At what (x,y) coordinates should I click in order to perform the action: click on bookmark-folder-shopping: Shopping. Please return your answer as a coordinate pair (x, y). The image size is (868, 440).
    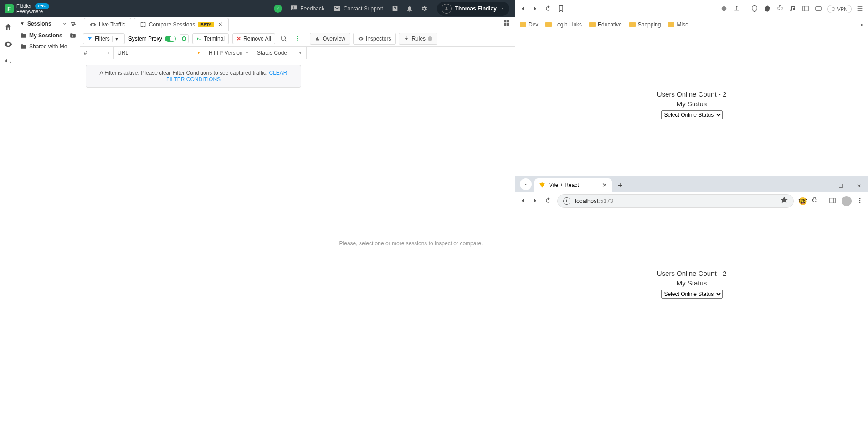
    Looking at the image, I should click on (645, 25).